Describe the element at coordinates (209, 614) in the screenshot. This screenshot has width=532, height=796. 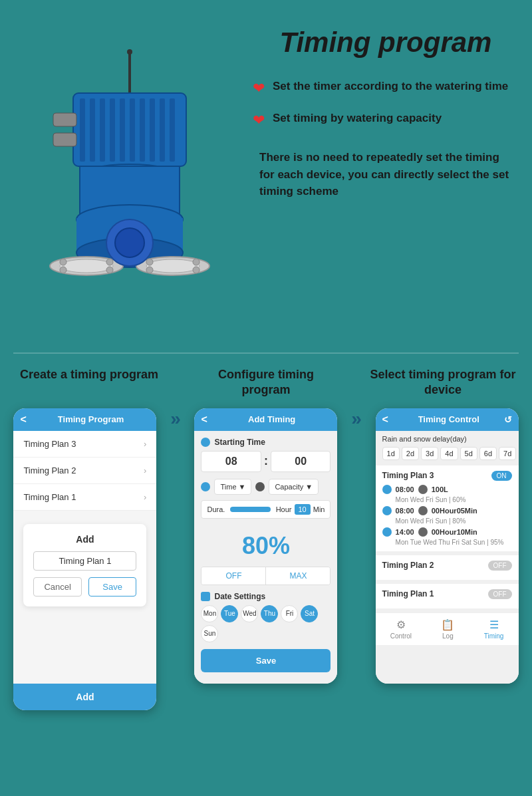
I see `day-mon: Mon` at that location.